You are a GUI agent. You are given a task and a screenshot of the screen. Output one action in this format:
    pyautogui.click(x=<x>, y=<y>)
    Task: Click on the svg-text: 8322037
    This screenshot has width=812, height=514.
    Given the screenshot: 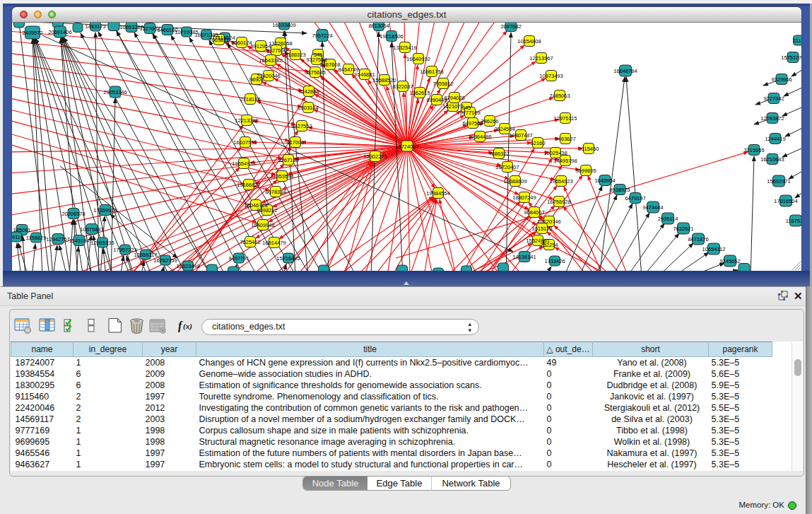 What is the action you would take?
    pyautogui.click(x=403, y=86)
    